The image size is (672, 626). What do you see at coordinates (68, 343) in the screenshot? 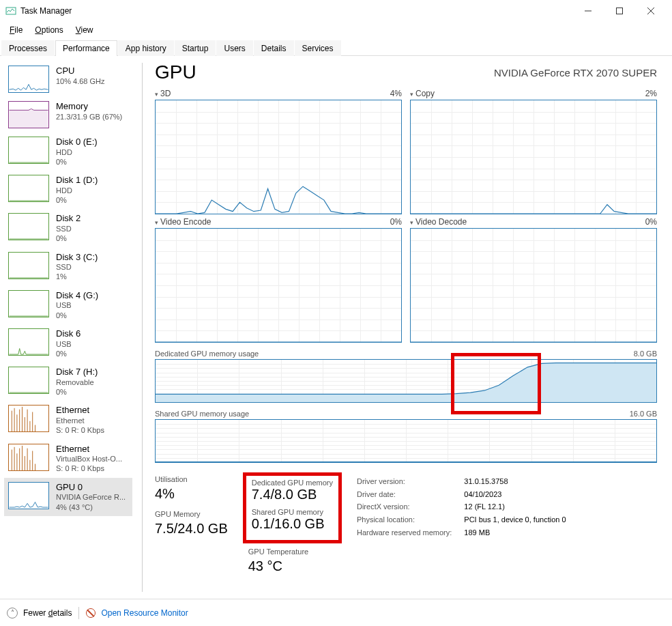
I see `sidebar-item-disk-6: Disk 6USB0%` at bounding box center [68, 343].